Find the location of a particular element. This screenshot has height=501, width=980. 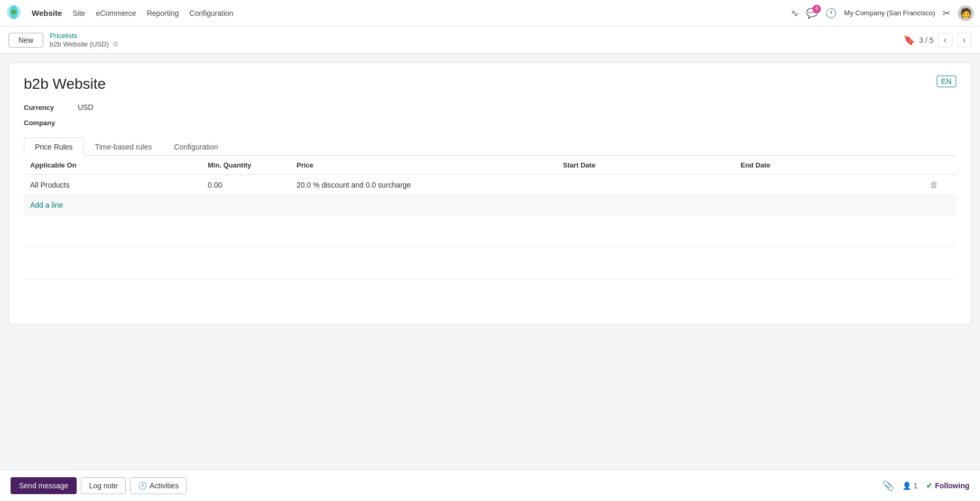

breadcrumb-current: b2b Website (USD) ⚙ is located at coordinates (85, 44).